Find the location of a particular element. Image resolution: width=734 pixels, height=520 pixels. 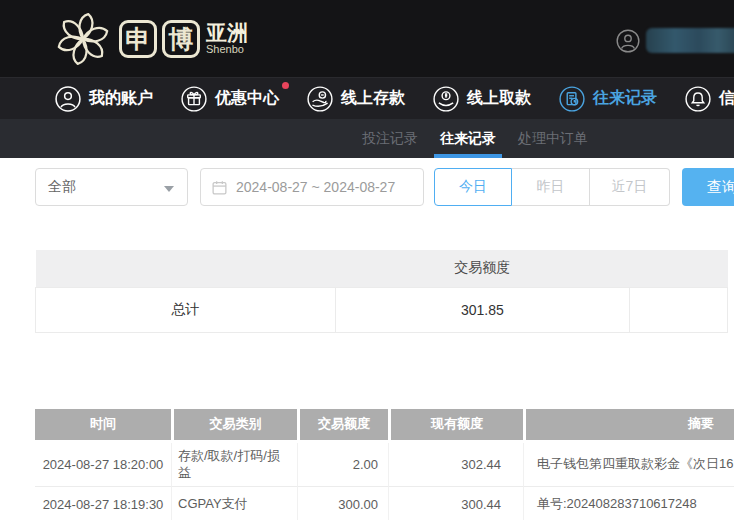

summary-header-amount: 交易额度 is located at coordinates (482, 268).